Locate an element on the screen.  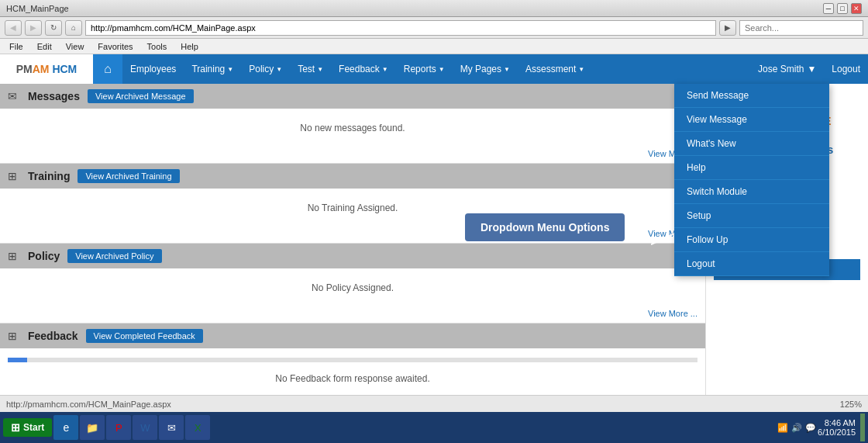
time-display: 8:46 AM 6/10/2015 is located at coordinates (837, 427).